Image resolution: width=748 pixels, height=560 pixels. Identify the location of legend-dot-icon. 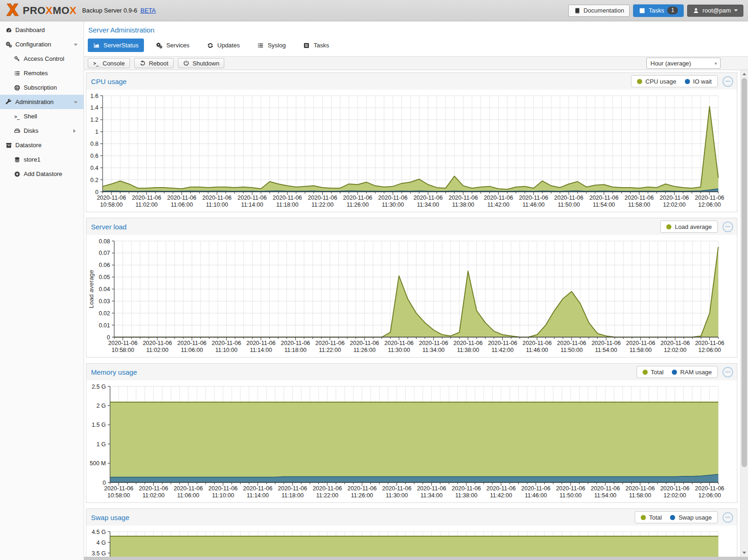
(645, 372).